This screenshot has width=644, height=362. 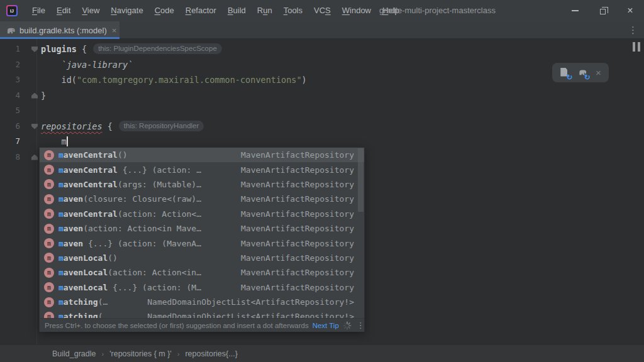 I want to click on completion-item: mmavenLocal()MavenArtifactRepository, so click(x=202, y=258).